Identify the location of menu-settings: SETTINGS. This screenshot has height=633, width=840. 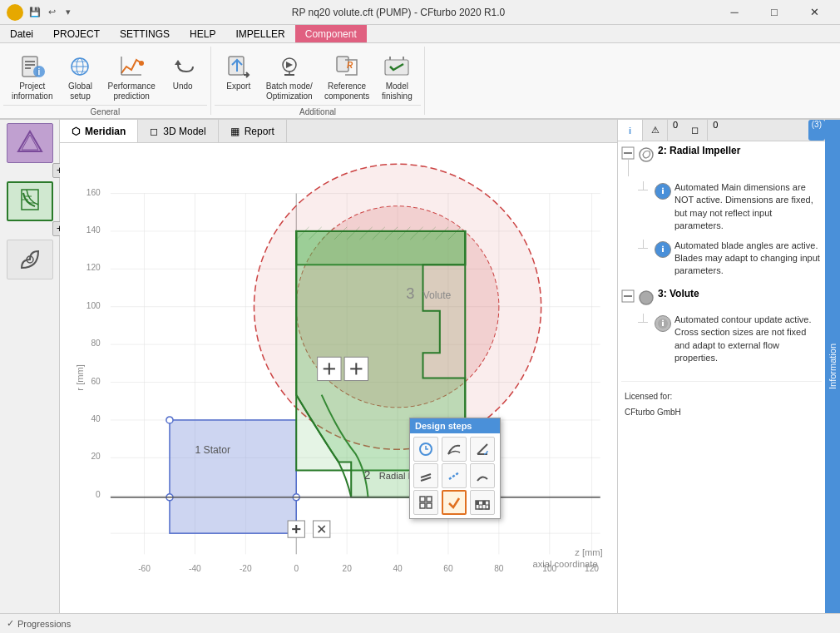
(145, 33).